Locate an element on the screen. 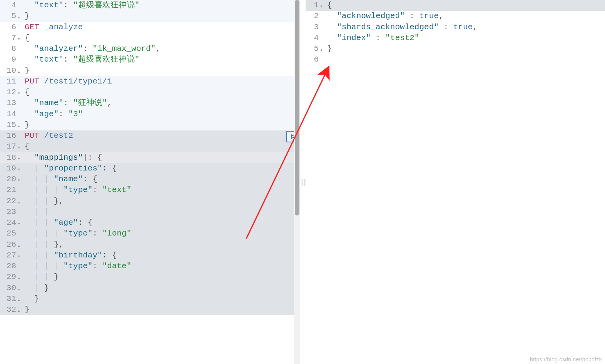 This screenshot has width=605, height=364. scrollbar-track is located at coordinates (297, 182).